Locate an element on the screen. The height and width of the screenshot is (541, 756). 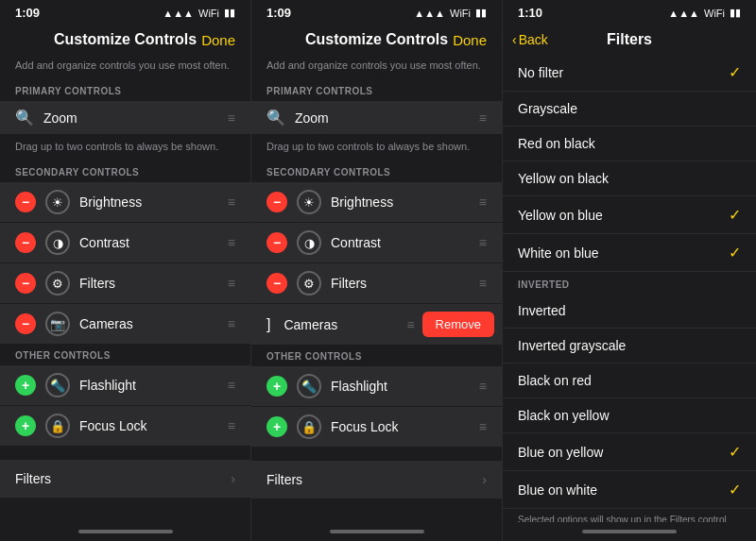
drag-handle-focuslock-2: ≡ is located at coordinates (483, 427).